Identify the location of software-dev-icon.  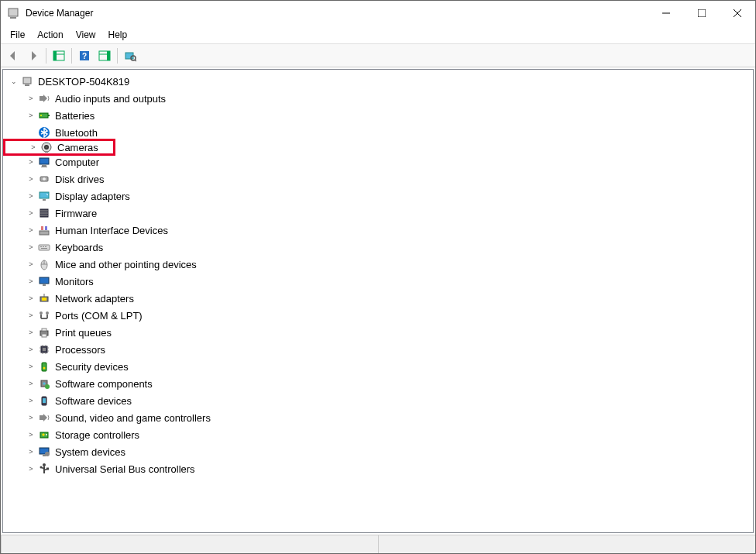
(44, 401).